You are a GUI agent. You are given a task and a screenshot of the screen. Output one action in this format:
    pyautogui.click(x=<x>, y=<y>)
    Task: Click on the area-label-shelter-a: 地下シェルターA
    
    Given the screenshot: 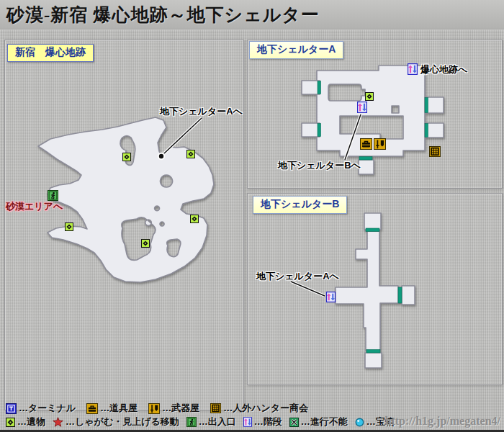 What is the action you would take?
    pyautogui.click(x=297, y=50)
    